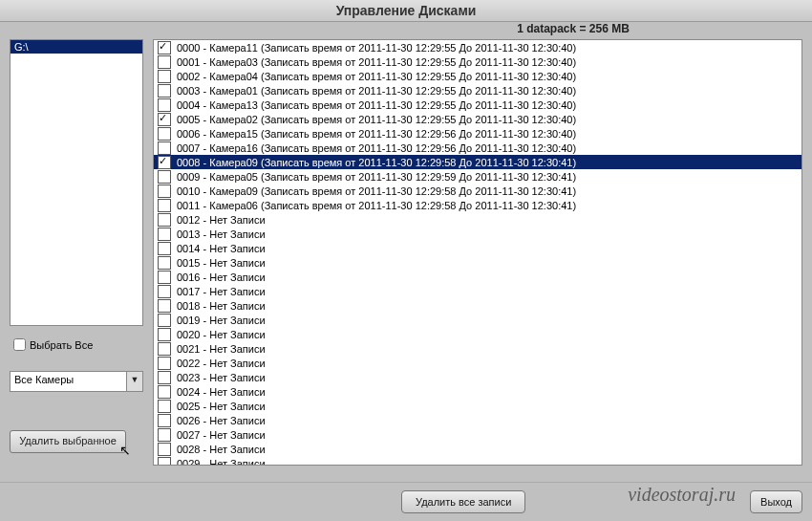 Image resolution: width=812 pixels, height=521 pixels. Describe the element at coordinates (478, 405) in the screenshot. I see `record-row: 0025 - Нет Записи` at that location.